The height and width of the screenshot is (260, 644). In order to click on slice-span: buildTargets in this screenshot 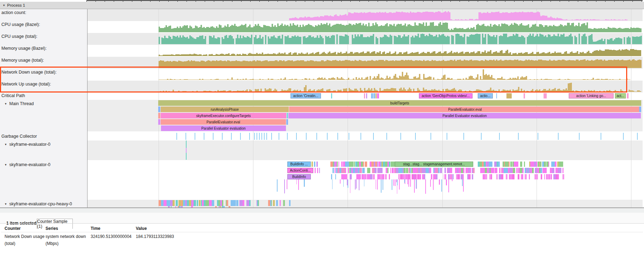, I will do `click(400, 103)`.